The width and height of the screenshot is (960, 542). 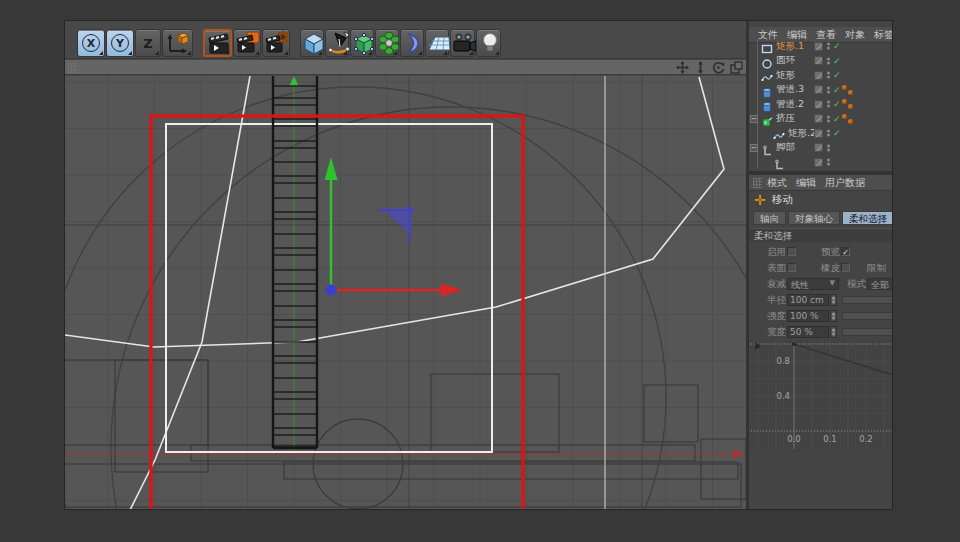 What do you see at coordinates (855, 34) in the screenshot?
I see `om-menu-3: 对象` at bounding box center [855, 34].